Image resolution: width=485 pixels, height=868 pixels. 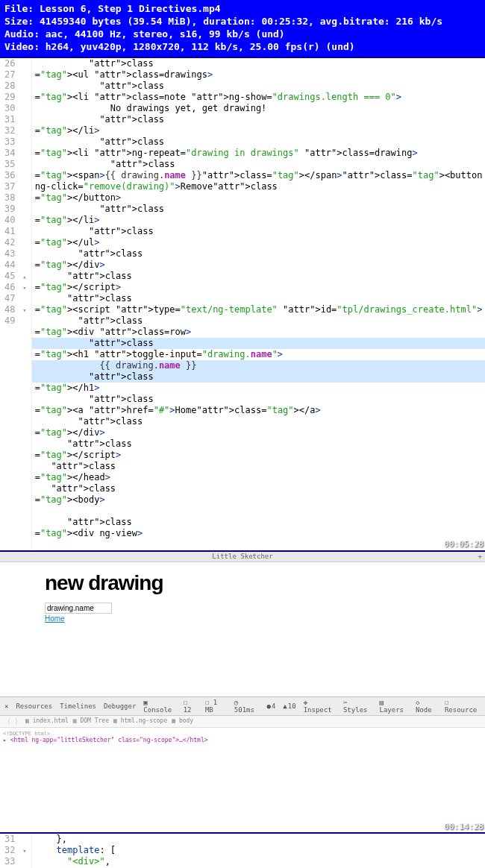 I want to click on tab-styles: ✂ Styles, so click(x=358, y=706).